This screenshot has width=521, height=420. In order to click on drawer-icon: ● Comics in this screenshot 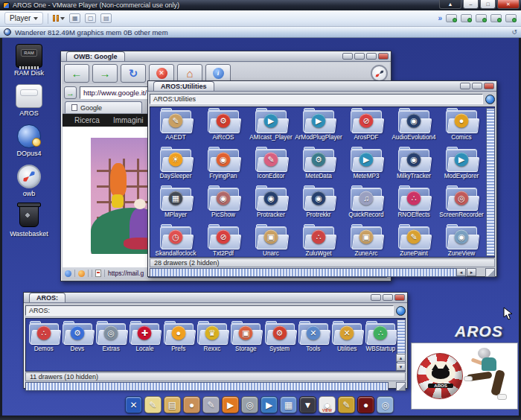, I will do `click(461, 125)`.